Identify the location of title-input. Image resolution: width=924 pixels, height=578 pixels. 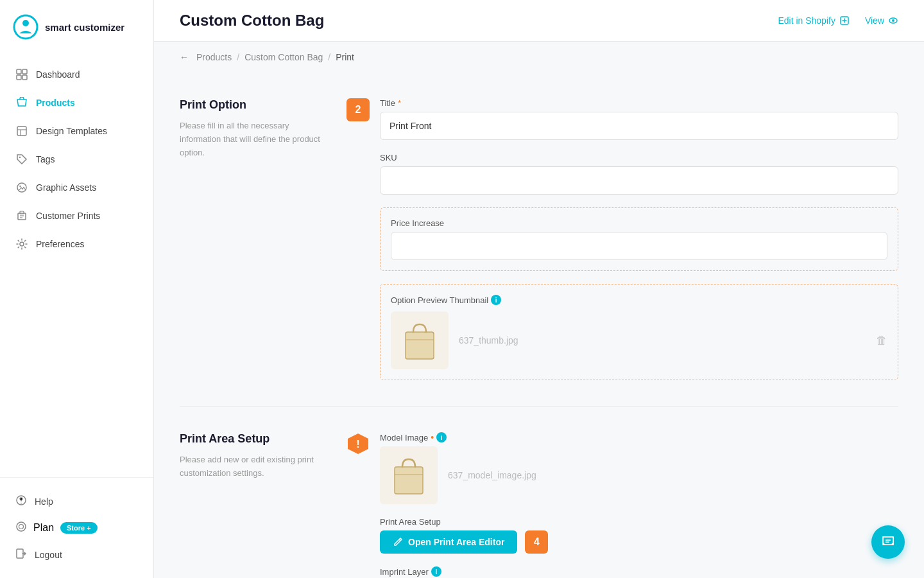
(639, 126).